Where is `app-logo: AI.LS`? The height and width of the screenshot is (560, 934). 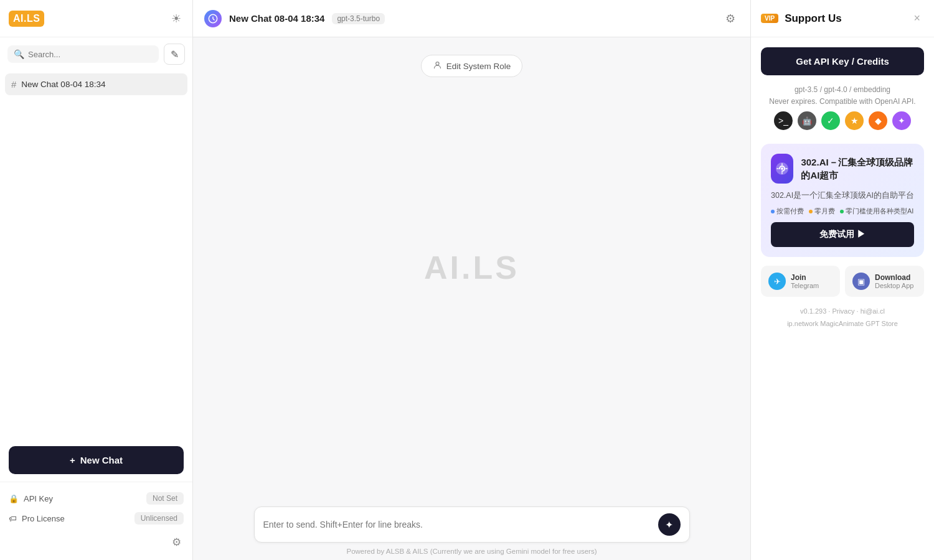 app-logo: AI.LS is located at coordinates (26, 19).